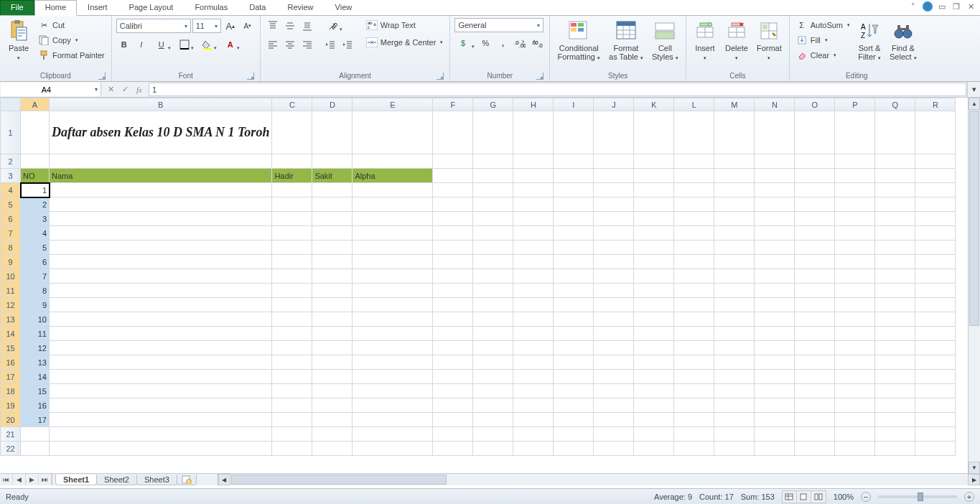 The height and width of the screenshot is (504, 980). What do you see at coordinates (393, 176) in the screenshot?
I see `cell: Alpha` at bounding box center [393, 176].